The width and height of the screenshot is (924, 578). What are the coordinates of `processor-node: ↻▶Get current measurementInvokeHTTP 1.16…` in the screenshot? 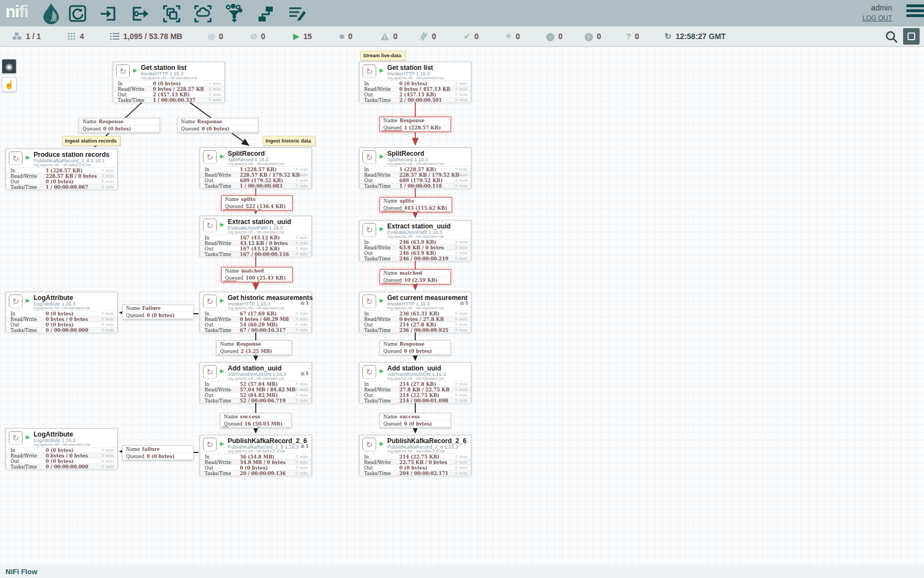 It's located at (415, 312).